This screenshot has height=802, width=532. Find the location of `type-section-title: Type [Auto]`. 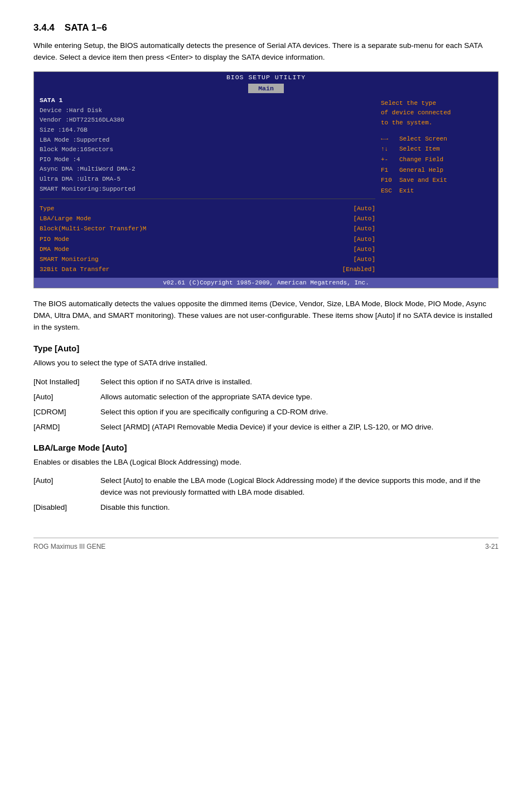

type-section-title: Type [Auto] is located at coordinates (266, 348).